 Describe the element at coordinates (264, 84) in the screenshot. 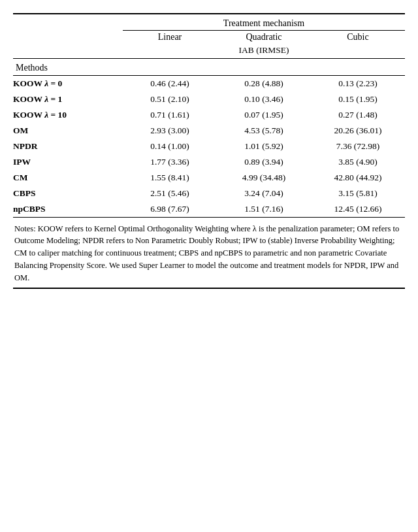

I see `quadratic-value: 0.28 (4.88)` at that location.